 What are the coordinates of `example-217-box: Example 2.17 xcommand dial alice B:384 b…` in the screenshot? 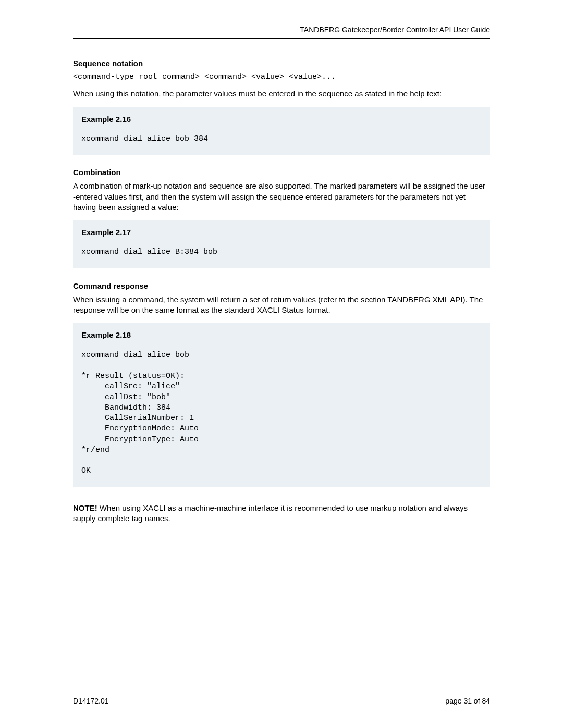 It's located at (282, 244).